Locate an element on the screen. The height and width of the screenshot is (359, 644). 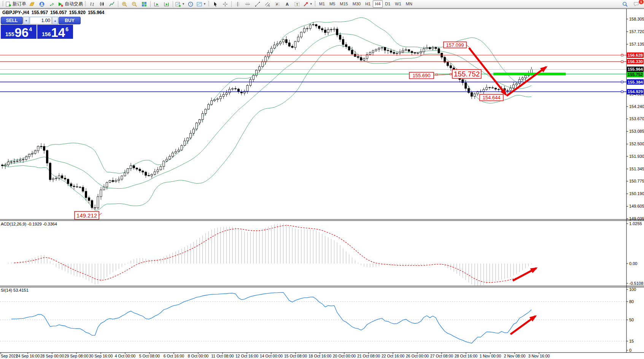
svg-text: 149.212 is located at coordinates (87, 215).